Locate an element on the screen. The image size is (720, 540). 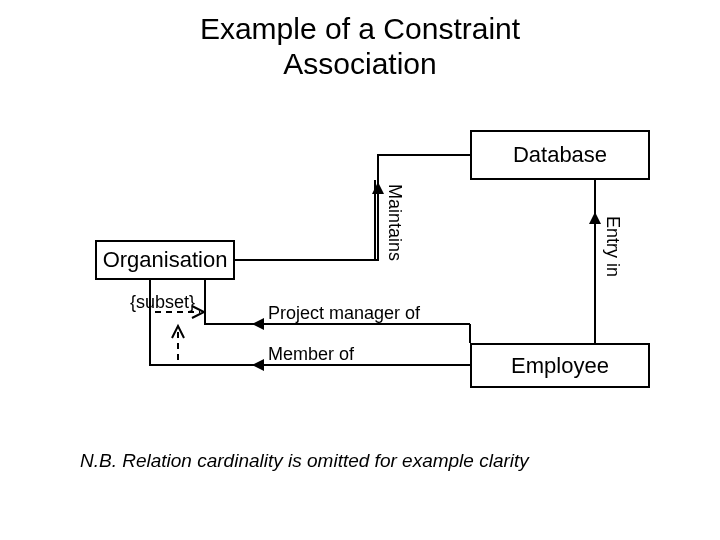
class-database: Database is located at coordinates (560, 155).